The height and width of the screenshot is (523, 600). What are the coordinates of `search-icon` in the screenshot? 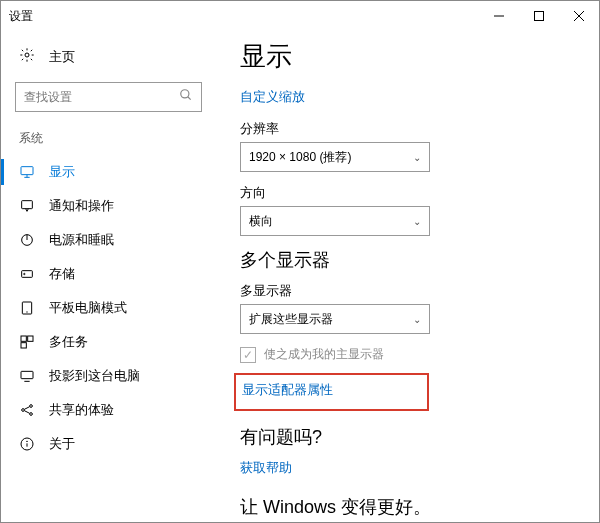 It's located at (186, 97).